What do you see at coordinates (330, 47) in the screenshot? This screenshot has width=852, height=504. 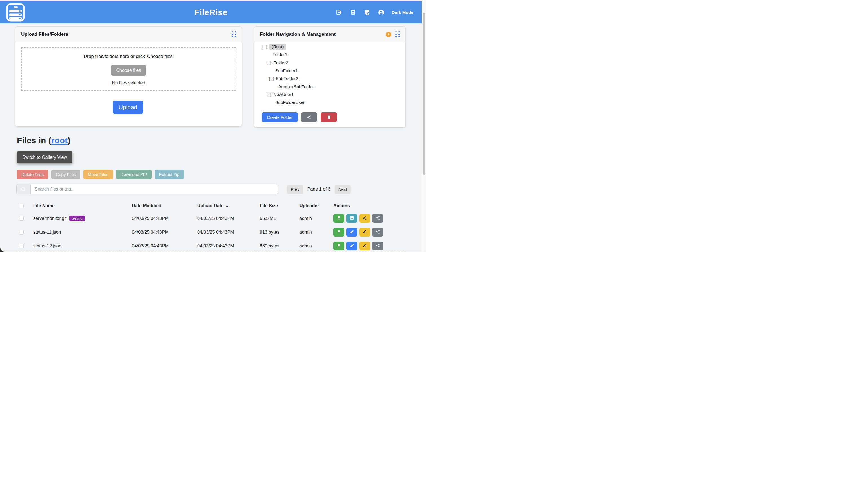 I see `tree-item-root: [–] (Root)` at bounding box center [330, 47].